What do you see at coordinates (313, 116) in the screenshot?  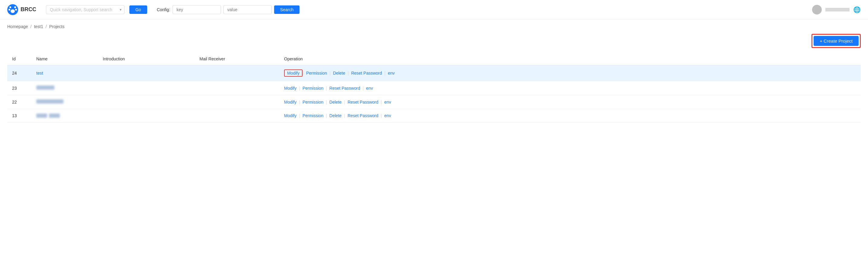 I see `permission-button-row4: Permission` at bounding box center [313, 116].